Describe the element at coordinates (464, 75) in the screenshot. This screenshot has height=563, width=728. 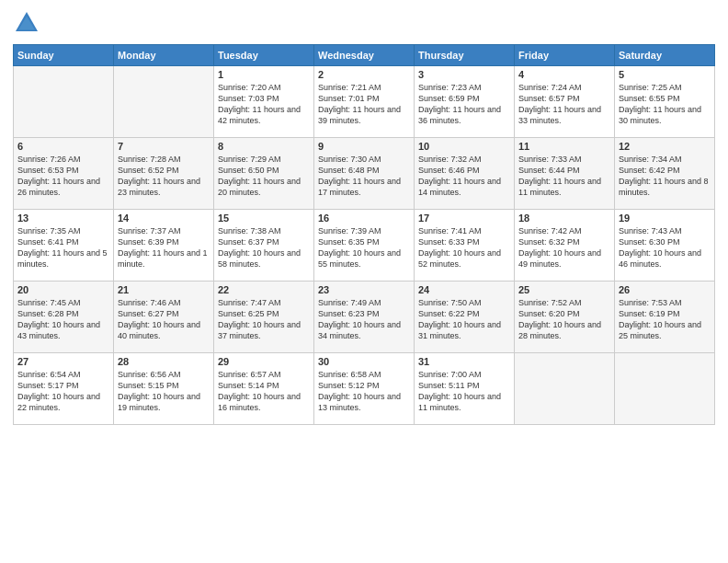
I see `day-number: 3` at that location.